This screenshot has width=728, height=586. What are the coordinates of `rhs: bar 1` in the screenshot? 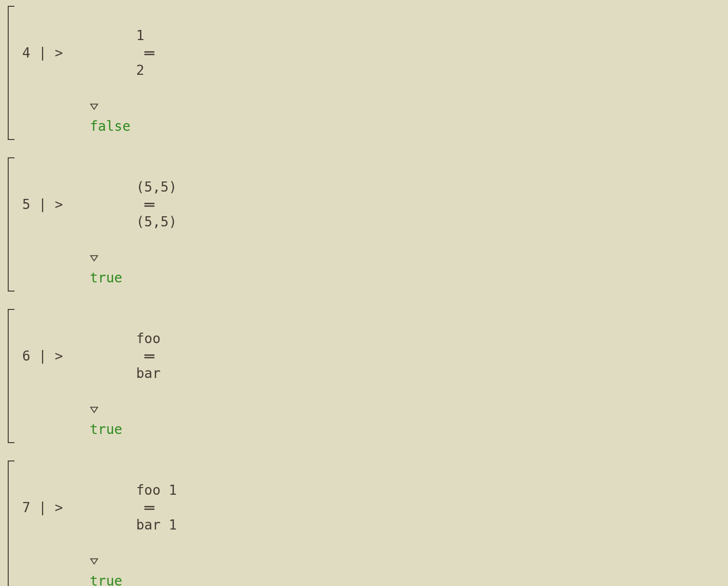 It's located at (156, 525).